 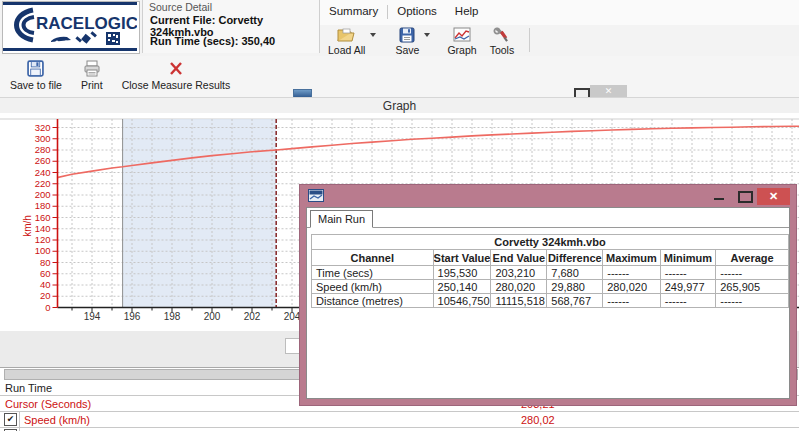 What do you see at coordinates (688, 258) in the screenshot?
I see `results-column-header: Minimum` at bounding box center [688, 258].